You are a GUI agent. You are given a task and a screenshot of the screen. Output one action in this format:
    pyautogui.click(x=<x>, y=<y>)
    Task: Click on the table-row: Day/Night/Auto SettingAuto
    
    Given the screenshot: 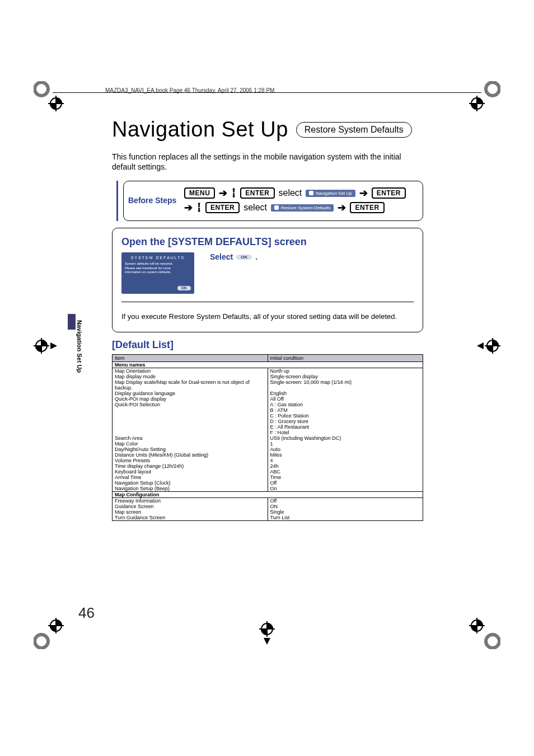 What is the action you would take?
    pyautogui.click(x=268, y=449)
    